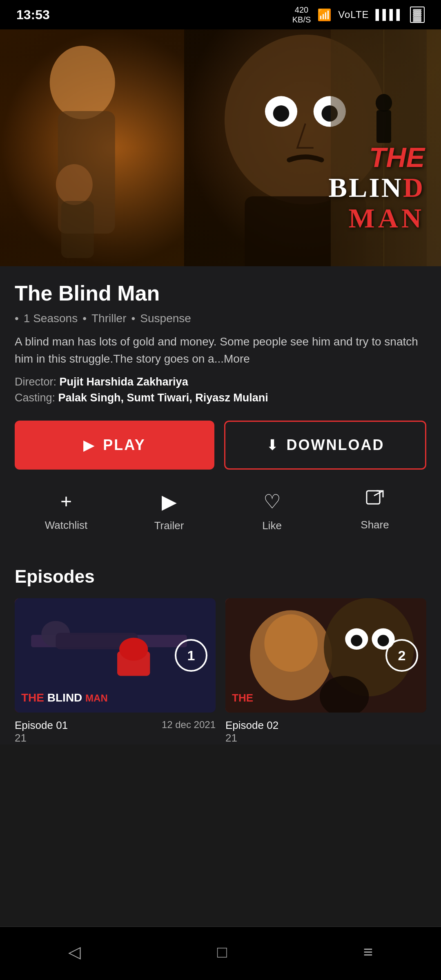 This screenshot has width=441, height=980. I want to click on trailer-button: ▶ Trailer, so click(169, 511).